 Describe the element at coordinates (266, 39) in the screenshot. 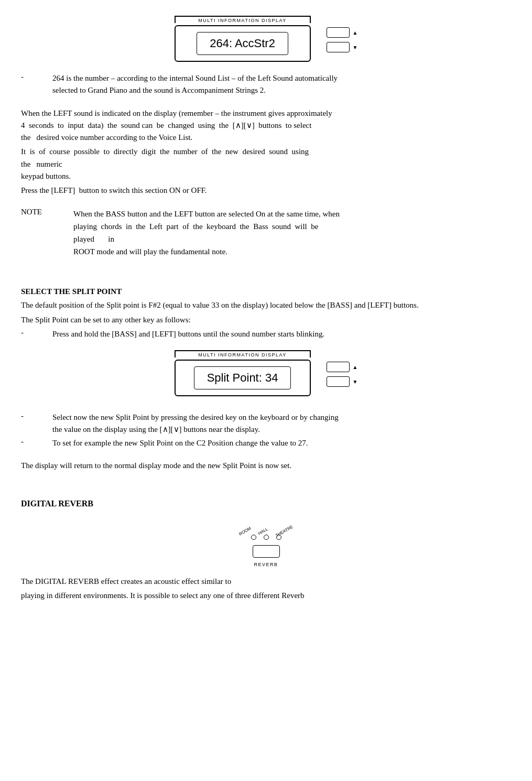

I see `display-section-1: MULTI INFORMATION DISPLAY 264: AccStr2 ▲…` at that location.